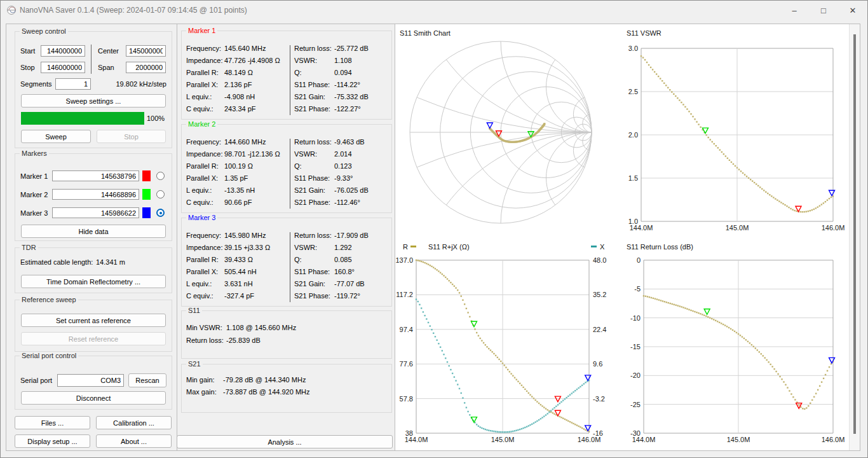 This screenshot has height=458, width=868. What do you see at coordinates (344, 272) in the screenshot?
I see `marker-field-value: 160.8°` at bounding box center [344, 272].